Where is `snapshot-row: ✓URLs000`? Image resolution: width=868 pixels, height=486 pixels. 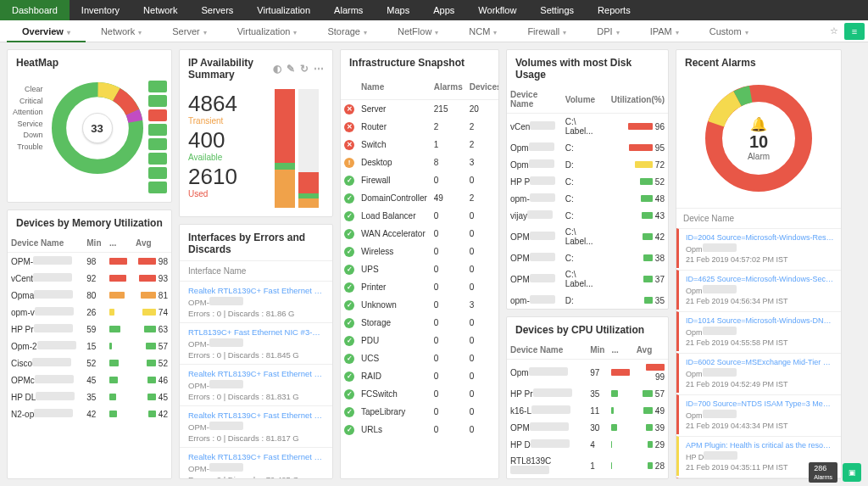
snapshot-row: ✓URLs000 is located at coordinates (420, 429).